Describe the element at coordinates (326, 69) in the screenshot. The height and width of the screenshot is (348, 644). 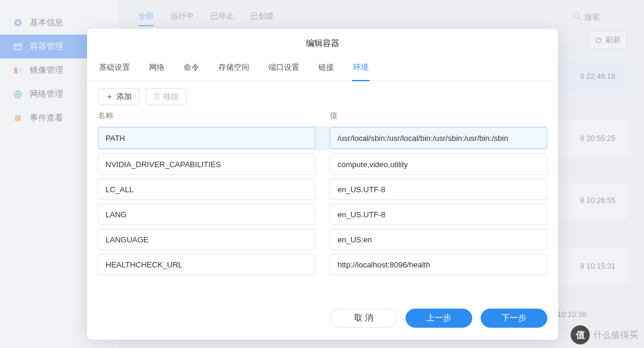
I see `modal-tab-links: 链接` at that location.